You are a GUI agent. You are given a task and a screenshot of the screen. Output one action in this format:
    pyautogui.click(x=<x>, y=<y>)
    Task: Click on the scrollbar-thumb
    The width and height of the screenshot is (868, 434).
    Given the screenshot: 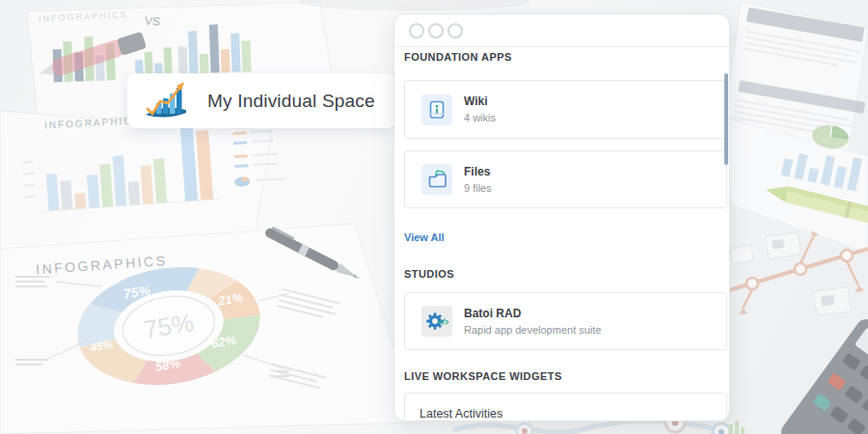 What is the action you would take?
    pyautogui.click(x=726, y=120)
    